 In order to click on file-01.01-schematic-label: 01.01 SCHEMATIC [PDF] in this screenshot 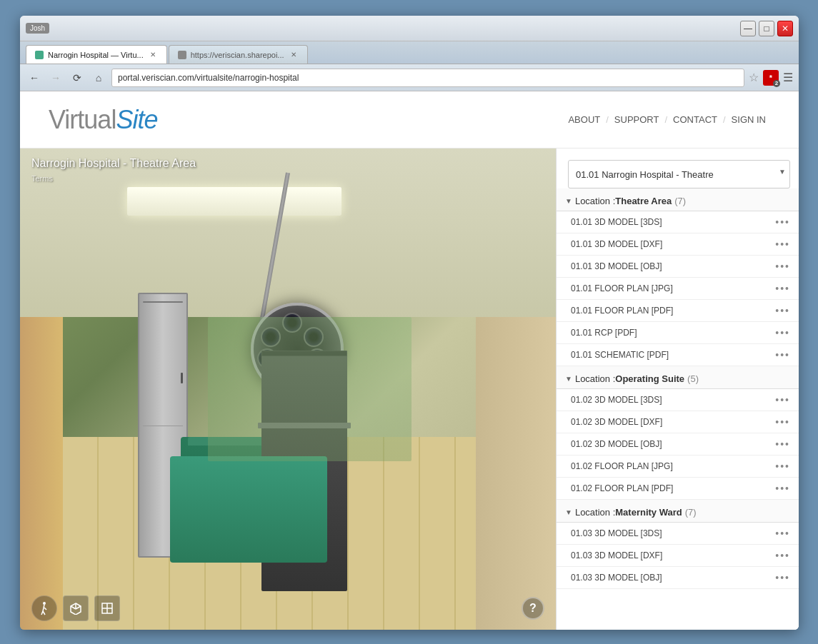, I will do `click(620, 355)`.